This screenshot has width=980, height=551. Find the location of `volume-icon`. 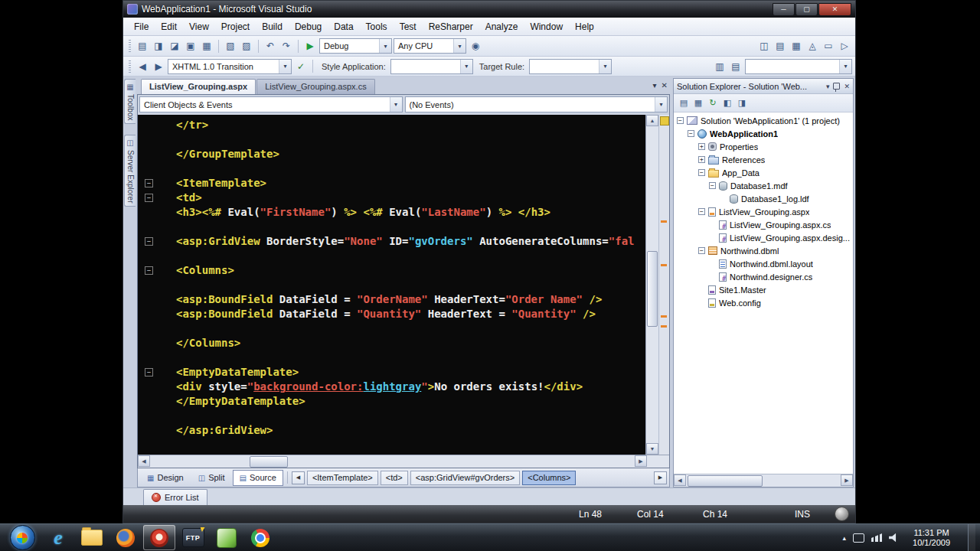

volume-icon is located at coordinates (893, 538).